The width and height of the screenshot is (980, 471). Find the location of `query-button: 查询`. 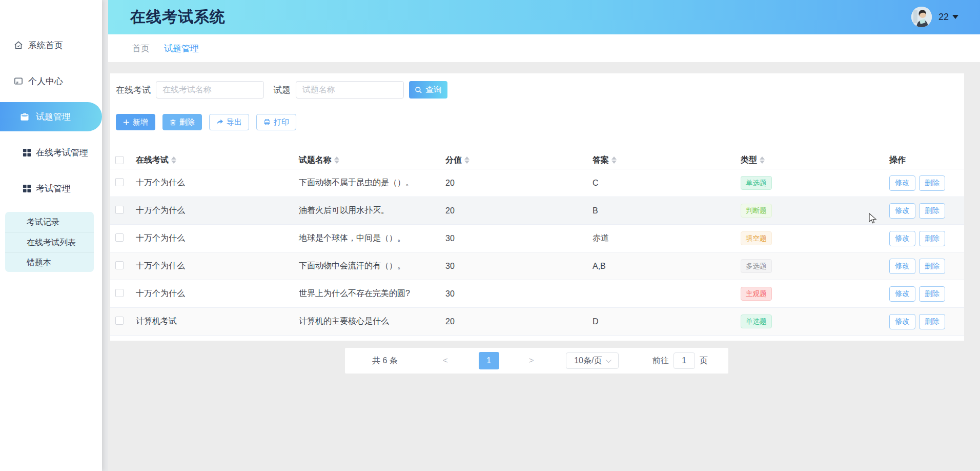

query-button: 查询 is located at coordinates (428, 90).